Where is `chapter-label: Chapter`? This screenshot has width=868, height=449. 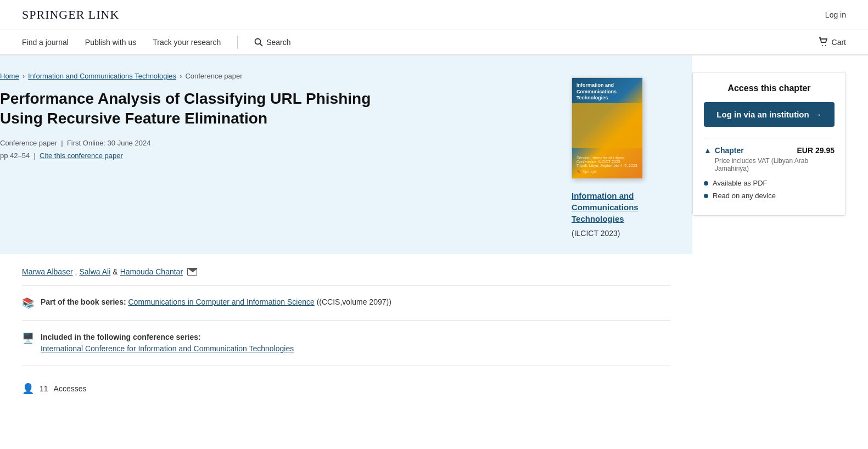 chapter-label: Chapter is located at coordinates (729, 150).